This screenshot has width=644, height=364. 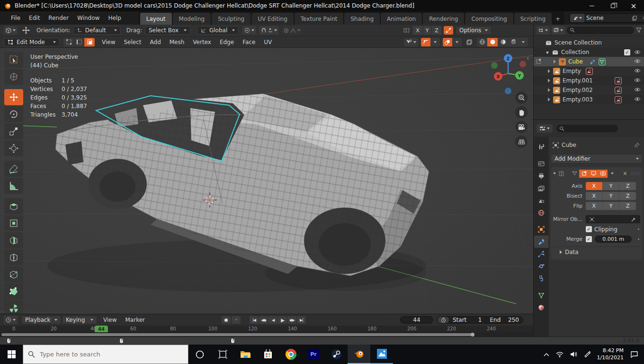 What do you see at coordinates (110, 320) in the screenshot?
I see `timeline-menu-view: View` at bounding box center [110, 320].